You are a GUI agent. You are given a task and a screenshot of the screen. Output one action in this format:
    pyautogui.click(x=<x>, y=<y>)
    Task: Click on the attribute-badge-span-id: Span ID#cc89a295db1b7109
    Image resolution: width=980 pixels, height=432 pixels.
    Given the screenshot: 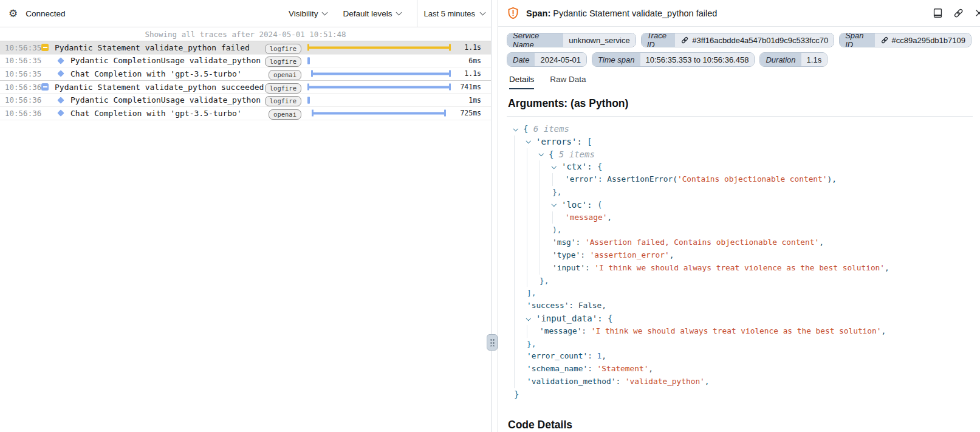 What is the action you would take?
    pyautogui.click(x=905, y=40)
    